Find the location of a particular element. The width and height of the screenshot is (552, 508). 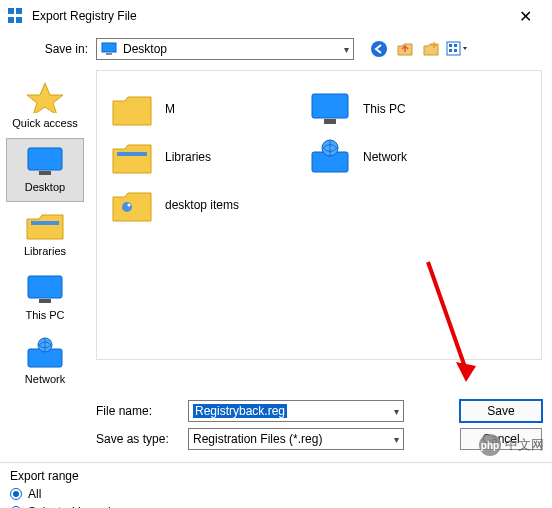

item-label: M is located at coordinates (170, 109).